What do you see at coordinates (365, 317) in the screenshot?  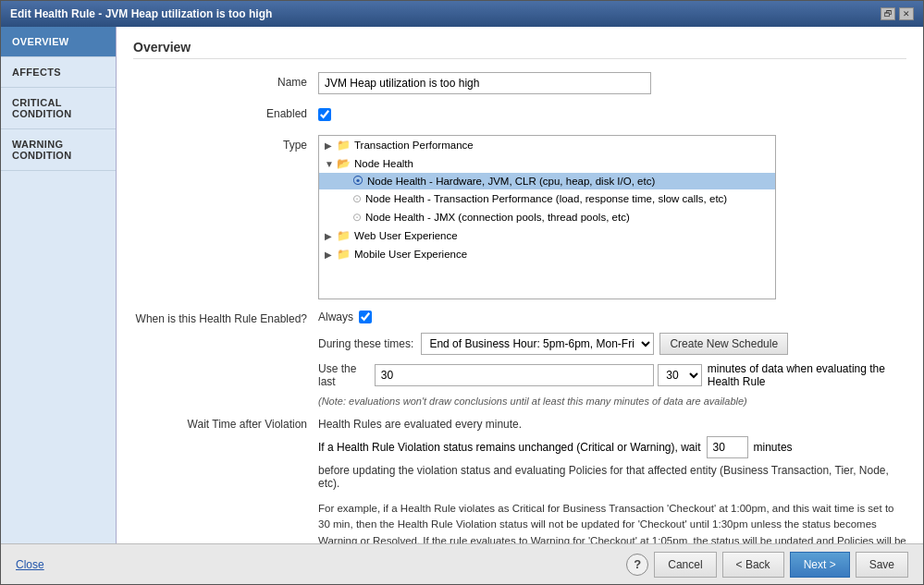 I see `always-checkbox` at bounding box center [365, 317].